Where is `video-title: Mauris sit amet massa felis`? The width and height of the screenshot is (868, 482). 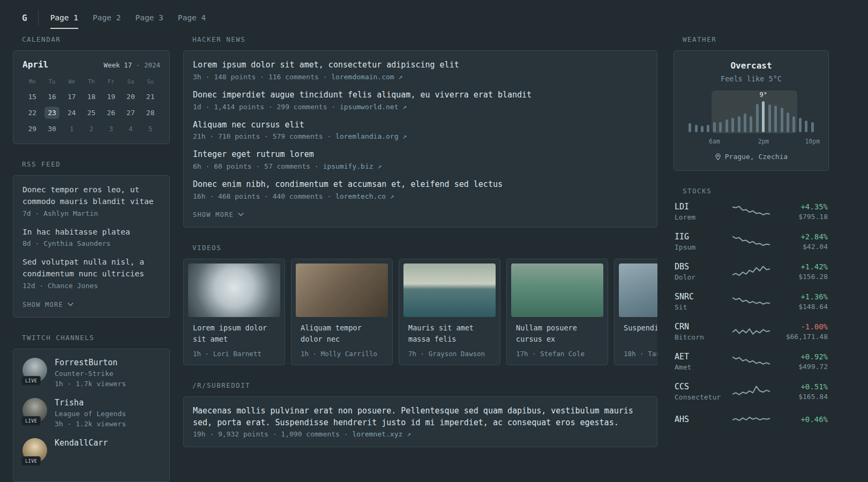
video-title: Mauris sit amet massa felis is located at coordinates (450, 334).